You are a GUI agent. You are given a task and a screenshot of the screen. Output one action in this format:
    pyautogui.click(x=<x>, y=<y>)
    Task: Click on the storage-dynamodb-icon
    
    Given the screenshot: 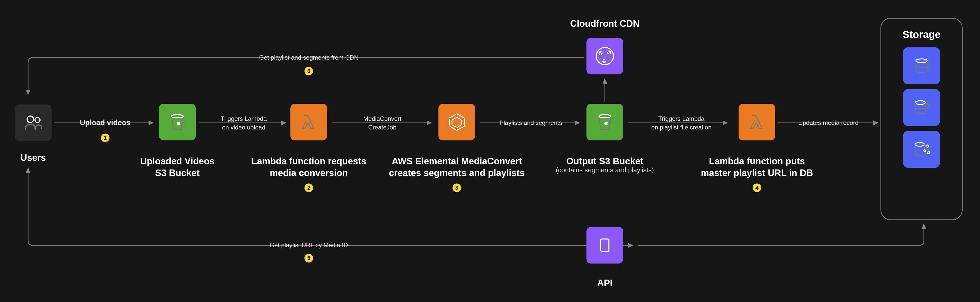 What is the action you would take?
    pyautogui.click(x=921, y=66)
    